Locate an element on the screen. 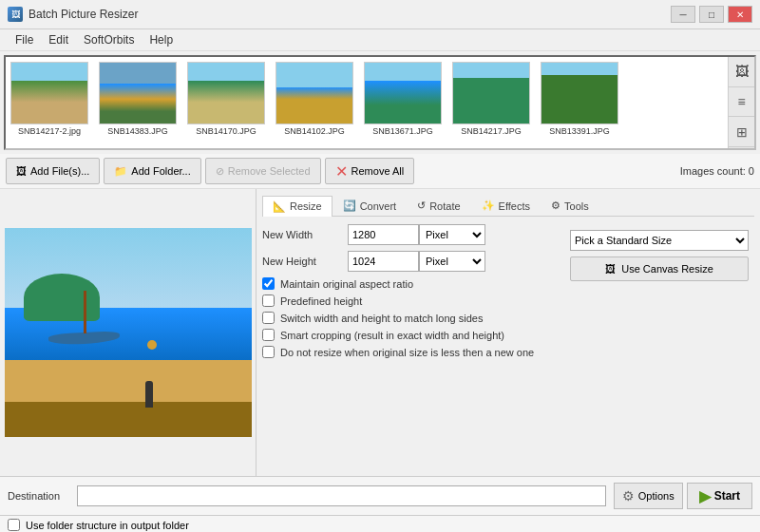  start-button: ▶ Start is located at coordinates (720, 496).